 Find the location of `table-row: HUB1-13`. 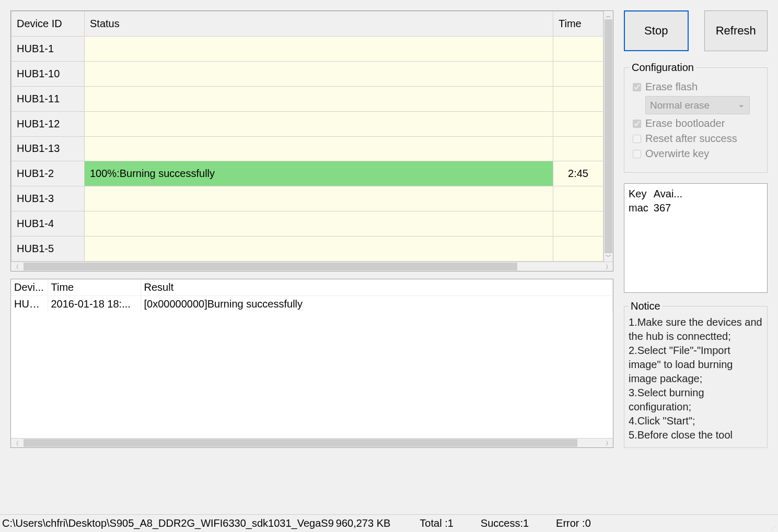

table-row: HUB1-13 is located at coordinates (307, 149).